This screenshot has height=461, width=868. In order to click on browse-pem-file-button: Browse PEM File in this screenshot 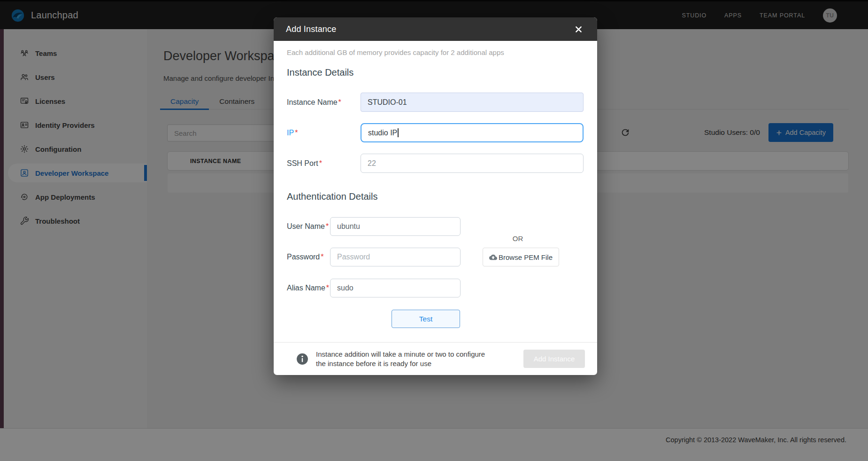, I will do `click(521, 257)`.